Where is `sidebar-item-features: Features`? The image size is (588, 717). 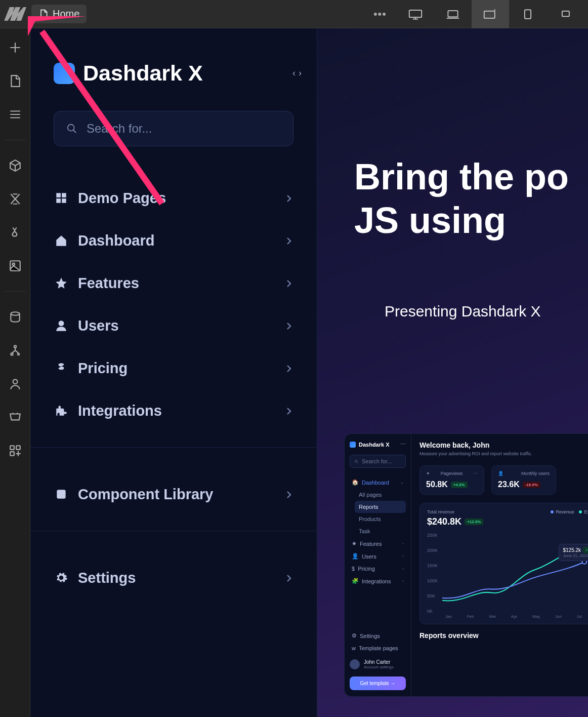
sidebar-item-features: Features is located at coordinates (174, 283).